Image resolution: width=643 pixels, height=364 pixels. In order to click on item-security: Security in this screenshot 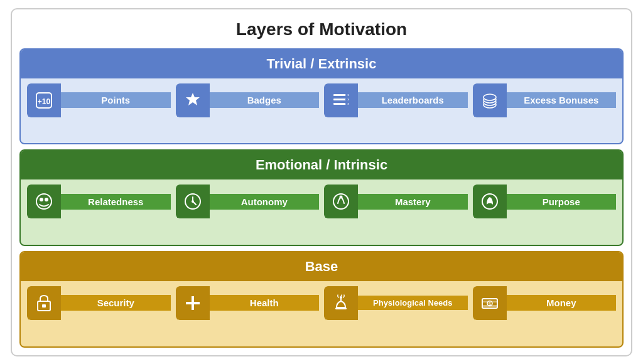, I will do `click(99, 303)`.